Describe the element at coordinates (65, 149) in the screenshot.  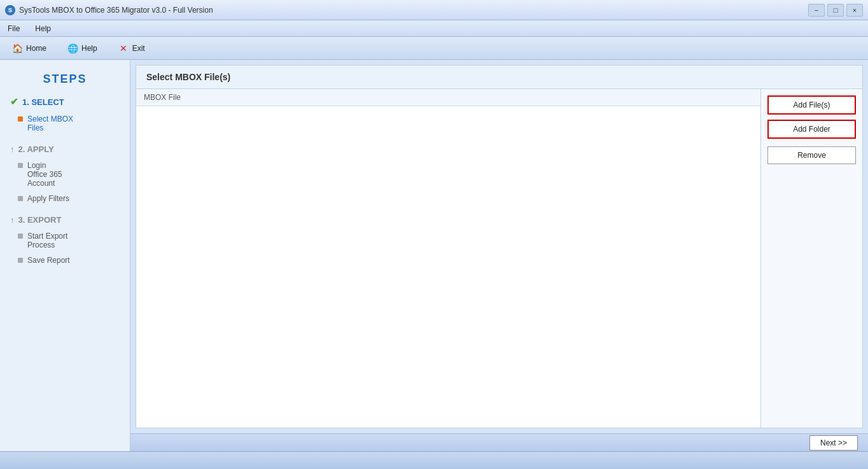
I see `step2-header: ↑ 2. APPLY` at that location.